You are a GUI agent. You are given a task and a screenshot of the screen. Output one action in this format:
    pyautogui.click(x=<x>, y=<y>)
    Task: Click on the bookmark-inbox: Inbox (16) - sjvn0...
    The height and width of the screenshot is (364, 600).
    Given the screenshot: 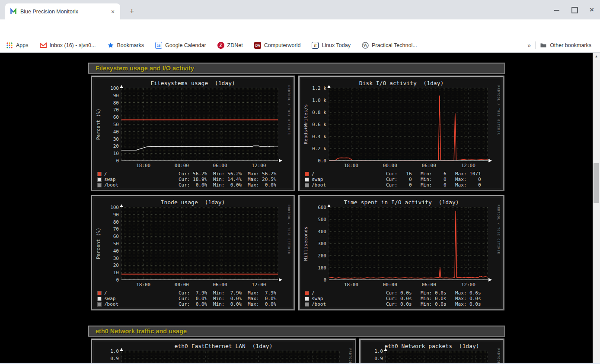 What is the action you would take?
    pyautogui.click(x=68, y=45)
    